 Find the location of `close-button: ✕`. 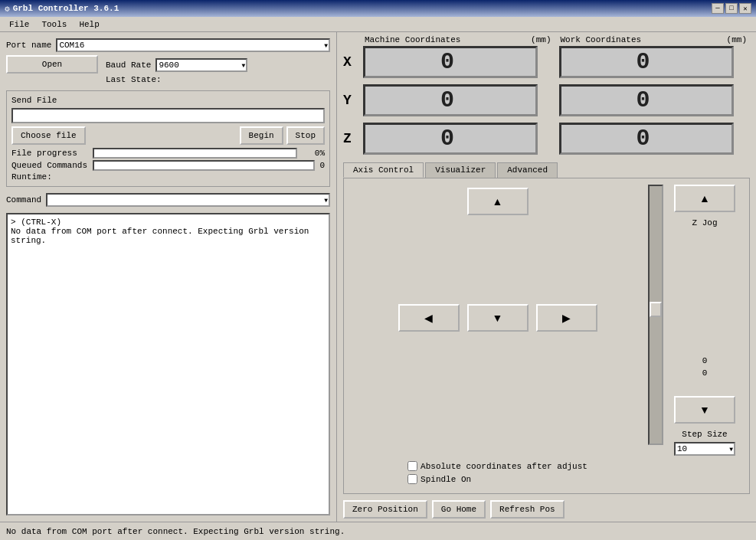

close-button: ✕ is located at coordinates (745, 8).